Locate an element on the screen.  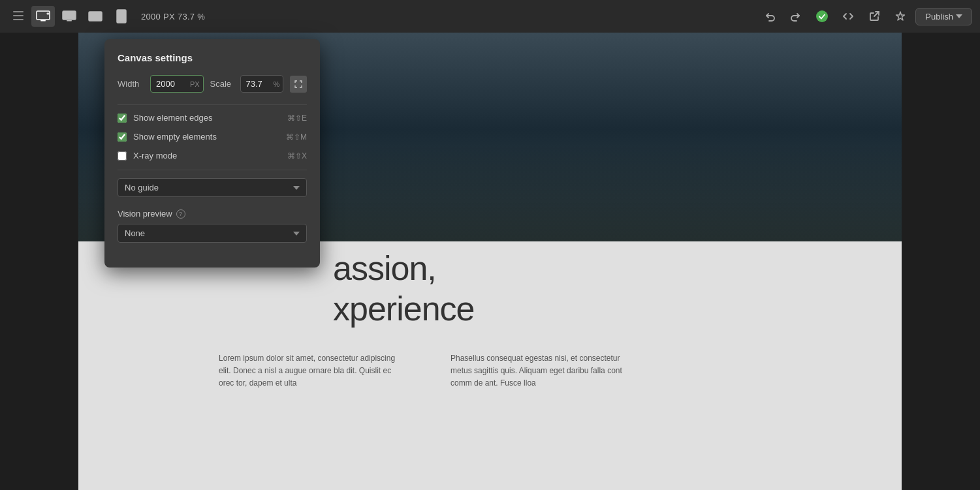
share-button is located at coordinates (874, 16).